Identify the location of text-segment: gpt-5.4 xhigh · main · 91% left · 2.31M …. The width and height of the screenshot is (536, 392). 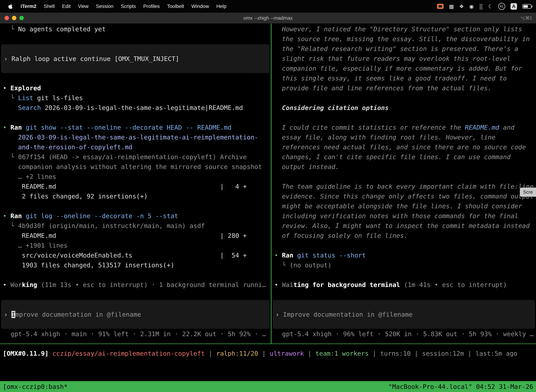
(138, 334).